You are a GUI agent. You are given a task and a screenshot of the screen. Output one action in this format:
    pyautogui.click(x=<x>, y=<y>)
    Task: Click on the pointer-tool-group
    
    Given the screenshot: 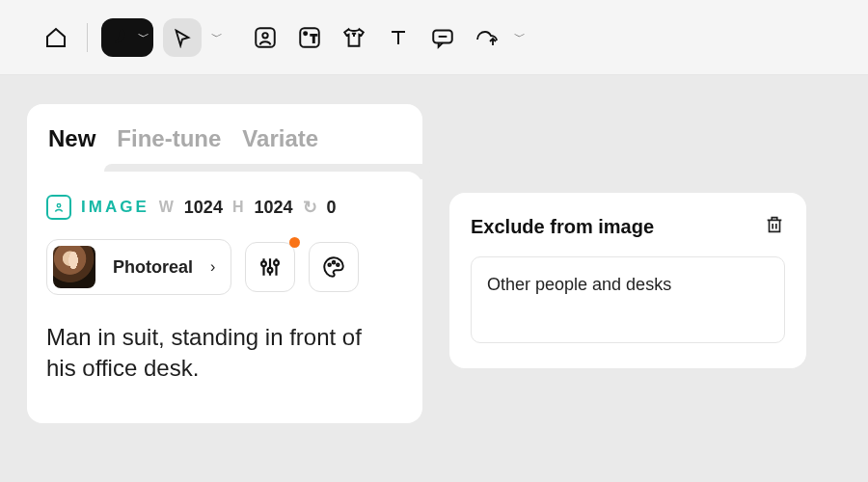 What is the action you would take?
    pyautogui.click(x=182, y=38)
    